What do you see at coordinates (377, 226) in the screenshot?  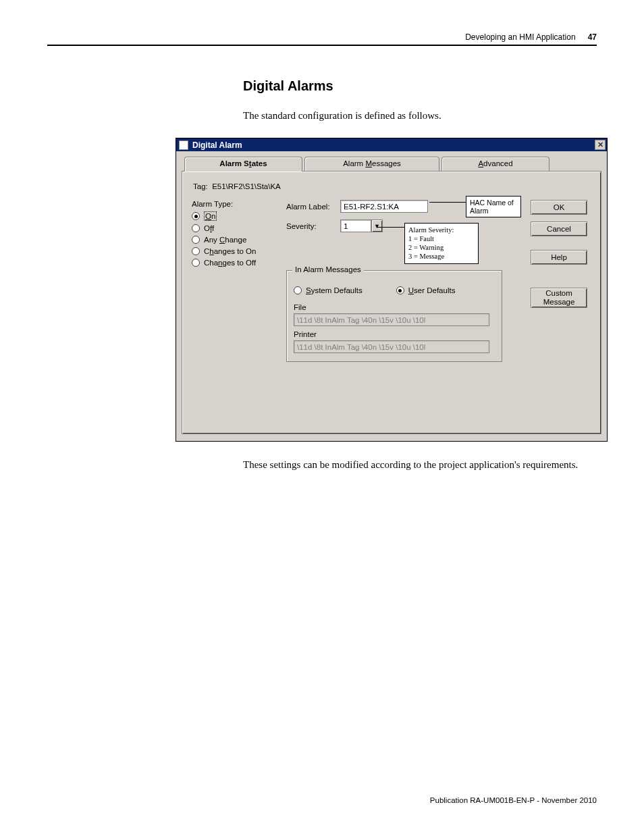 I see `chevron-down-icon: ▼` at bounding box center [377, 226].